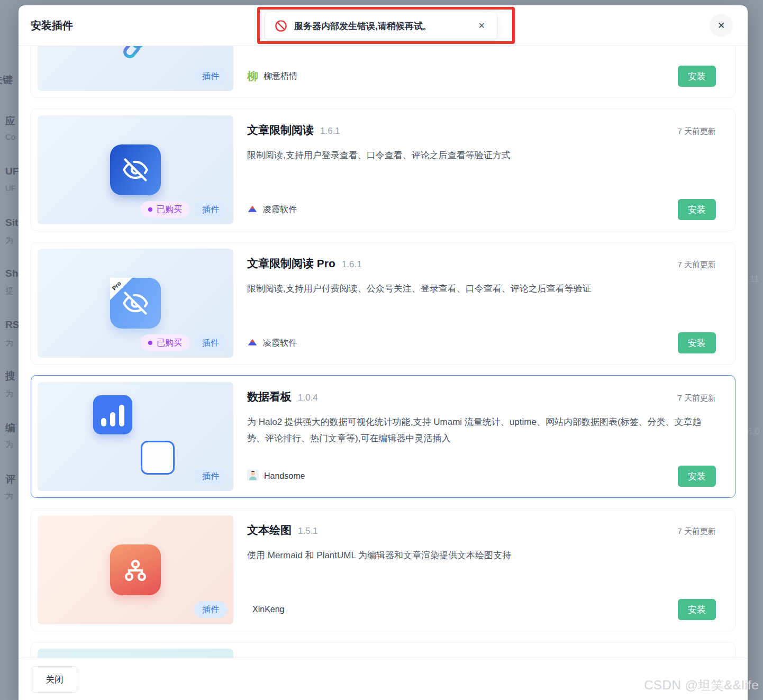 Image resolution: width=763 pixels, height=700 pixels. What do you see at coordinates (272, 76) in the screenshot?
I see `plugin-author: 柳 柳意梧情` at bounding box center [272, 76].